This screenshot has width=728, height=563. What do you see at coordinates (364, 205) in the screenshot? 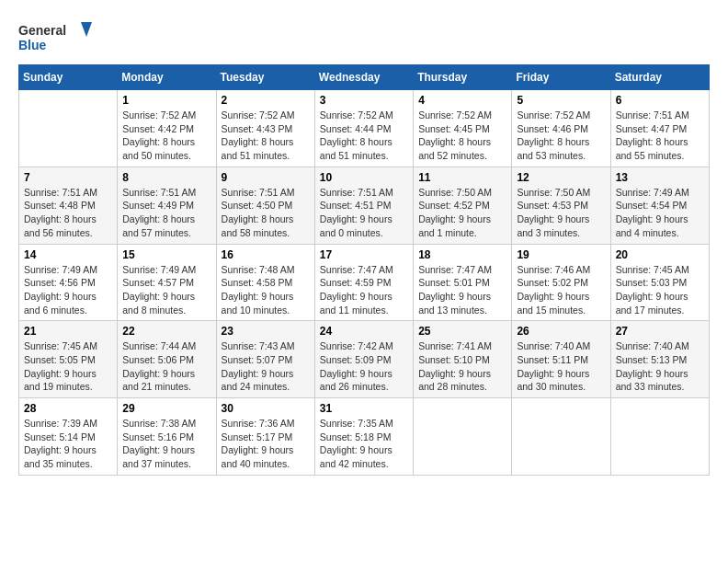
I see `calendar-cell: 10Sunrise: 7:51 AMSunset: 4:51 PMDayligh…` at bounding box center [364, 205].